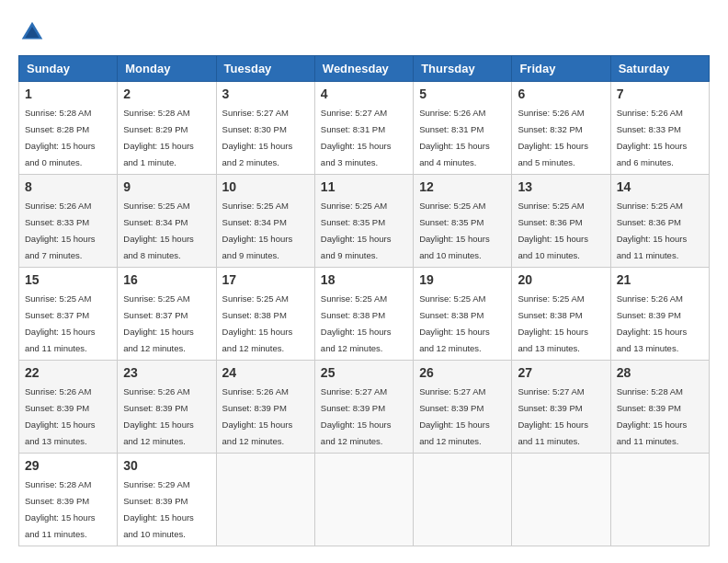  What do you see at coordinates (660, 280) in the screenshot?
I see `day-number: 21` at bounding box center [660, 280].